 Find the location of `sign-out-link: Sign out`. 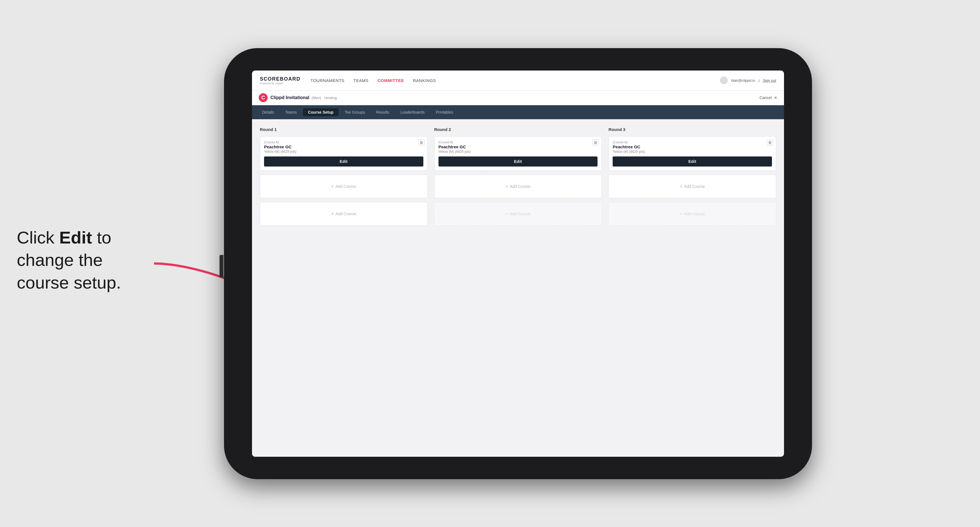

sign-out-link: Sign out is located at coordinates (769, 81).